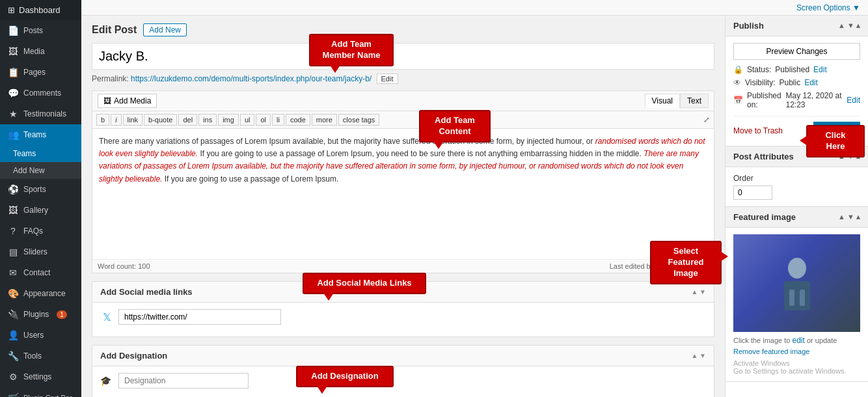  What do you see at coordinates (278, 120) in the screenshot?
I see `toolbar-li: li` at bounding box center [278, 120].